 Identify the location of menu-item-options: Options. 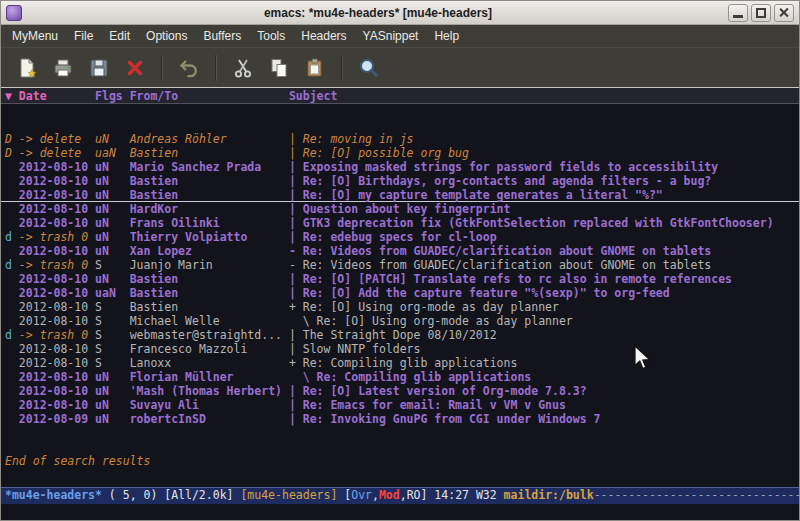
(166, 36).